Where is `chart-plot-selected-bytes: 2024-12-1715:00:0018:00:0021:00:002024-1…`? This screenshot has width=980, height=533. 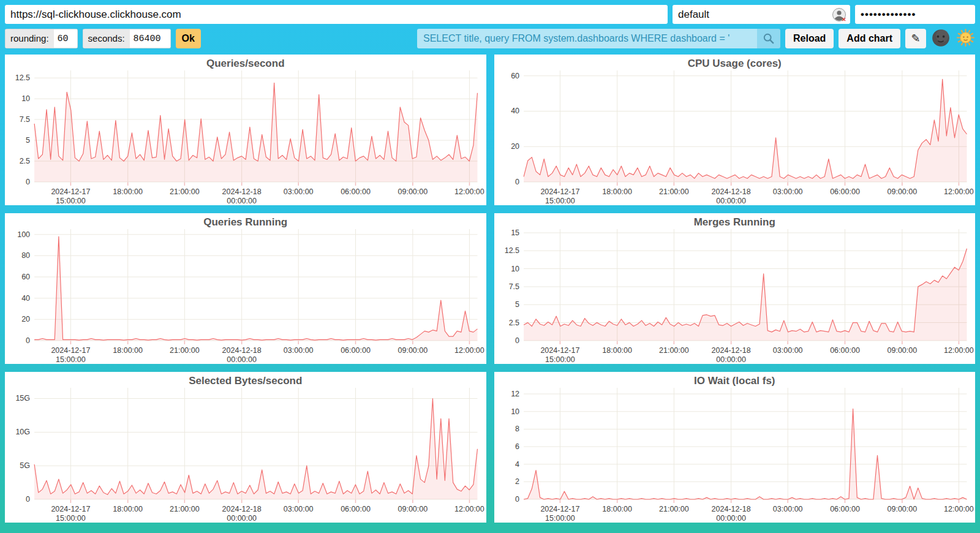 chart-plot-selected-bytes: 2024-12-1715:00:0018:00:0021:00:002024-1… is located at coordinates (246, 447).